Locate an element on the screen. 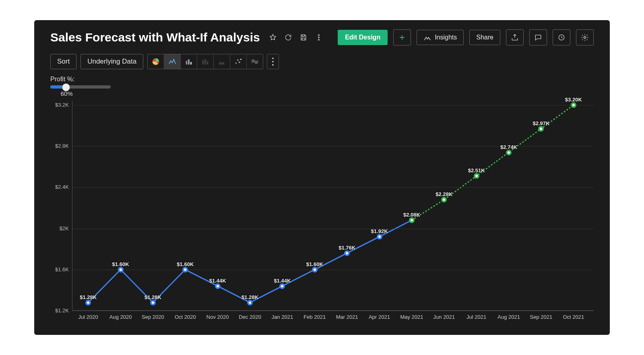 The height and width of the screenshot is (355, 644). data-label: $2.74K is located at coordinates (509, 147).